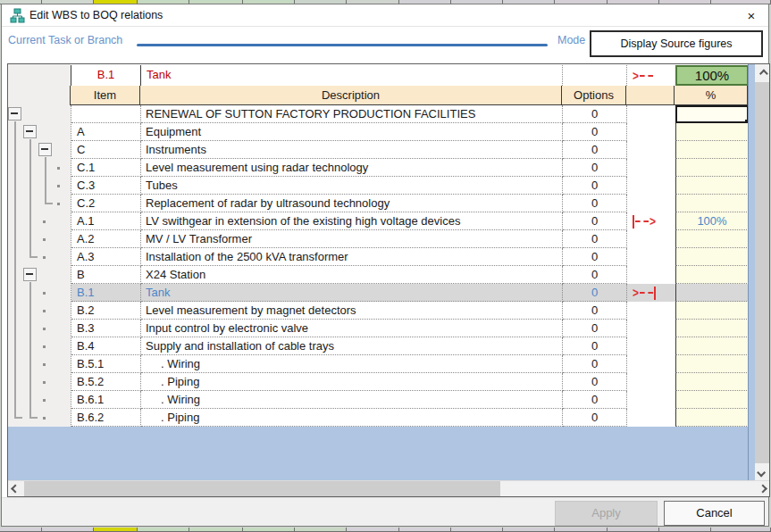 Image resolution: width=771 pixels, height=532 pixels. I want to click on table-row: A.1LV swithgear in extension of the exis…, so click(410, 221).